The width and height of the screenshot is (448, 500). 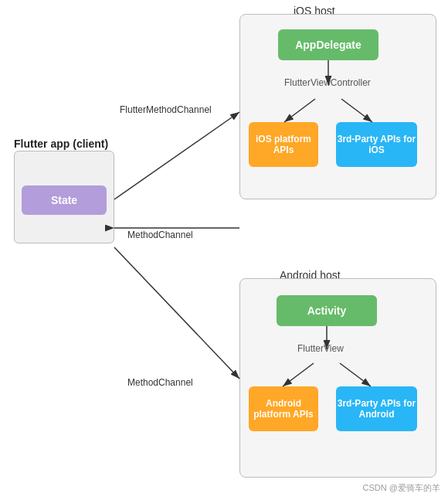 I want to click on ios-platform-box: iOS platform APIs, so click(x=283, y=145).